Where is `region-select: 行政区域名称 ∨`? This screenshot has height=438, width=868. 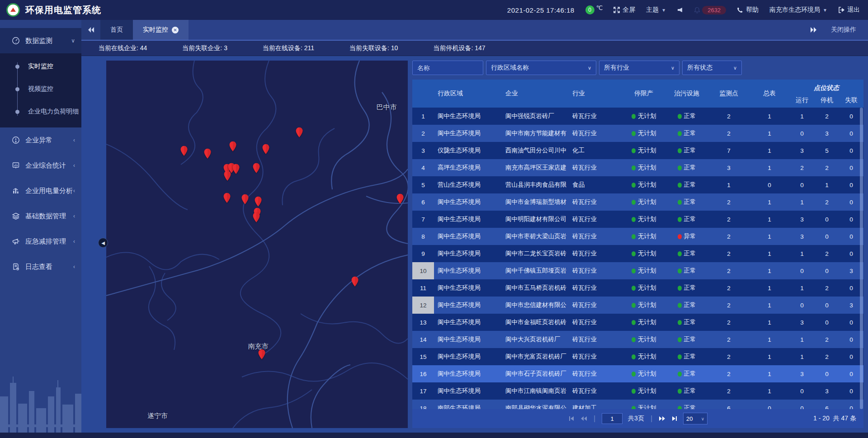 region-select: 行政区域名称 ∨ is located at coordinates (541, 68).